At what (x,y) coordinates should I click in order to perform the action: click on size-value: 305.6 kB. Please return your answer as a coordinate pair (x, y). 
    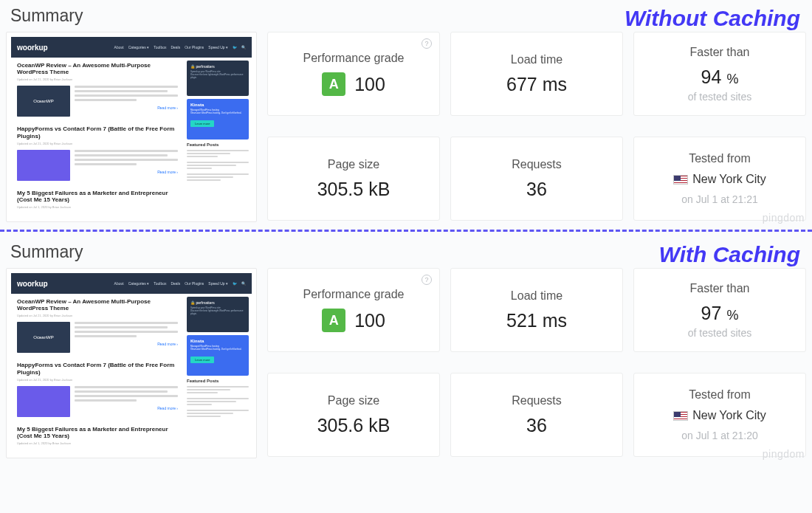
    Looking at the image, I should click on (354, 425).